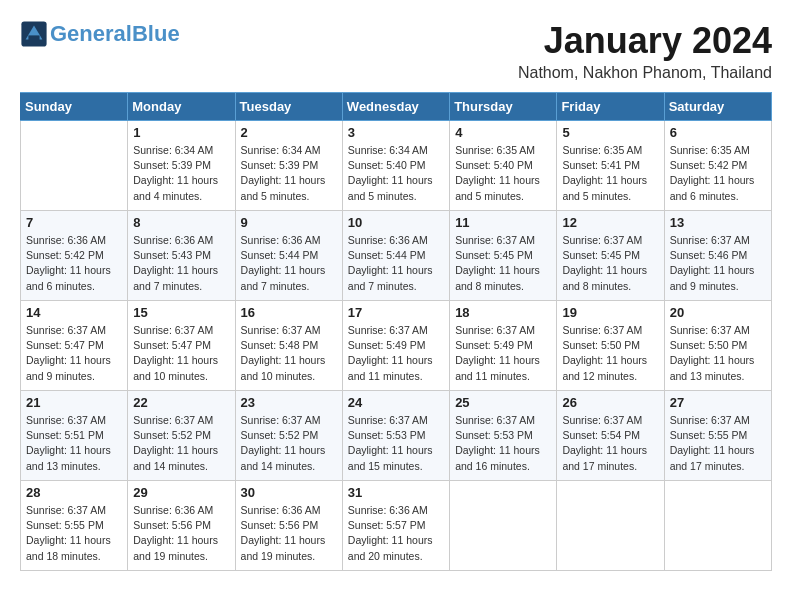  Describe the element at coordinates (396, 312) in the screenshot. I see `day-number: 17` at that location.